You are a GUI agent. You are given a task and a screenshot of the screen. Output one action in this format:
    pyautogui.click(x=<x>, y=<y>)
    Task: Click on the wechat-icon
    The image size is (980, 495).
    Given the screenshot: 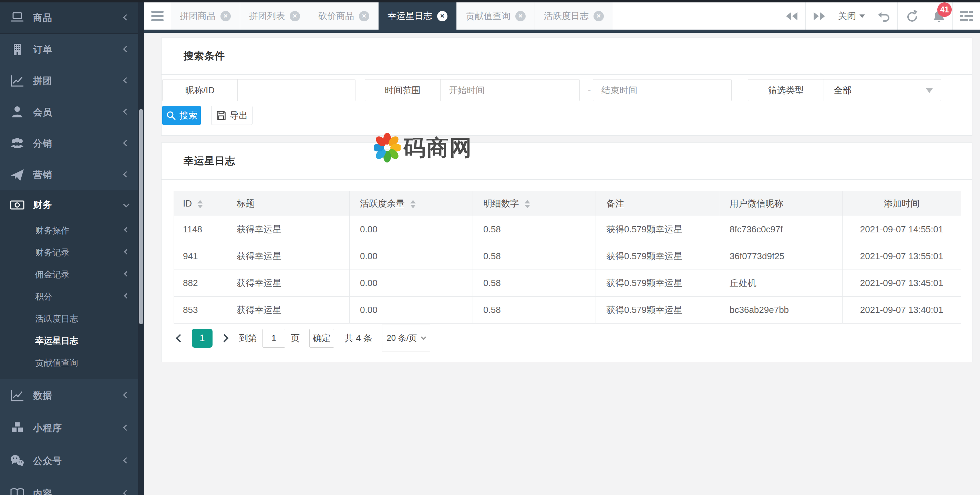 What is the action you would take?
    pyautogui.click(x=17, y=461)
    